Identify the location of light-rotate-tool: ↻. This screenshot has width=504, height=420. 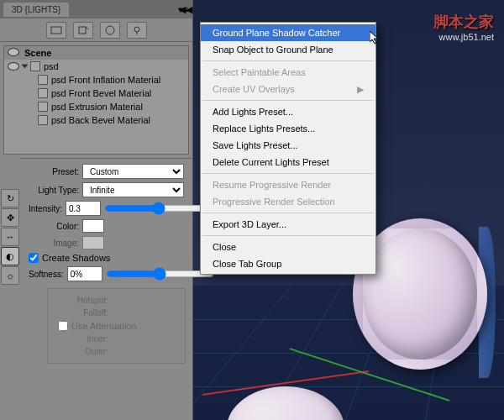
(10, 198).